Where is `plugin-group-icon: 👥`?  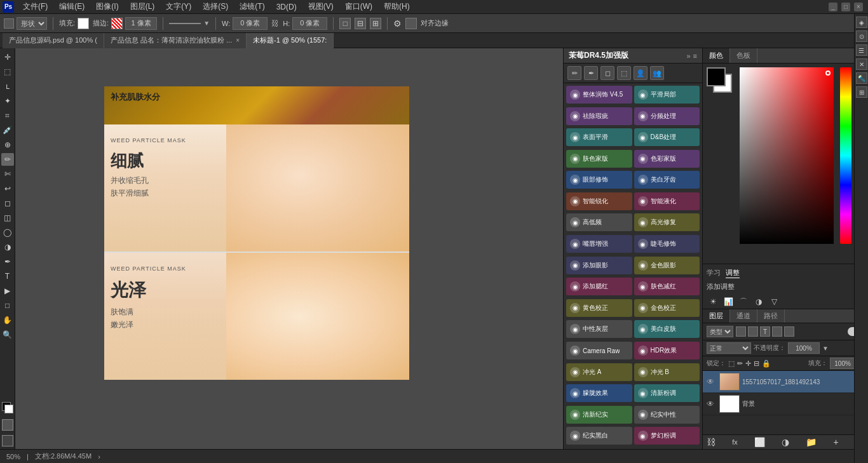 plugin-group-icon: 👥 is located at coordinates (657, 73).